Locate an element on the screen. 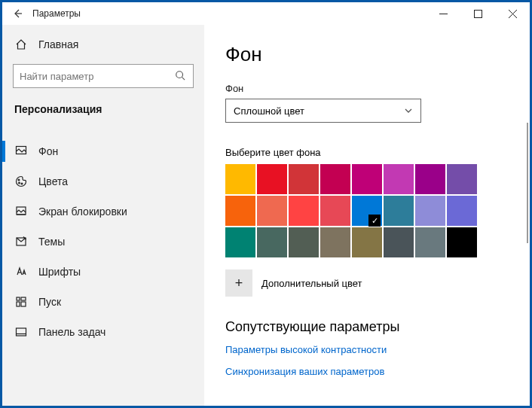 The image size is (532, 408). close-icon is located at coordinates (512, 14).